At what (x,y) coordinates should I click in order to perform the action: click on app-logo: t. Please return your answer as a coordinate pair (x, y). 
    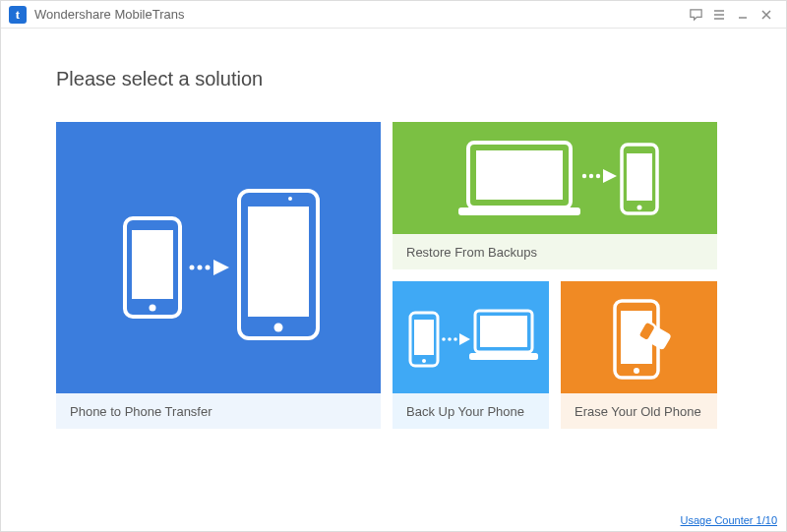
    Looking at the image, I should click on (18, 15).